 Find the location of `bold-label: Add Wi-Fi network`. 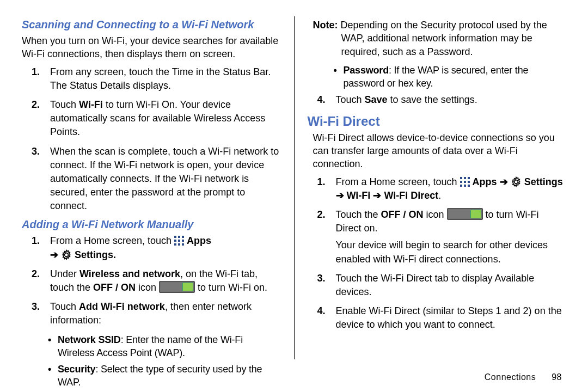

bold-label: Add Wi-Fi network is located at coordinates (122, 307).